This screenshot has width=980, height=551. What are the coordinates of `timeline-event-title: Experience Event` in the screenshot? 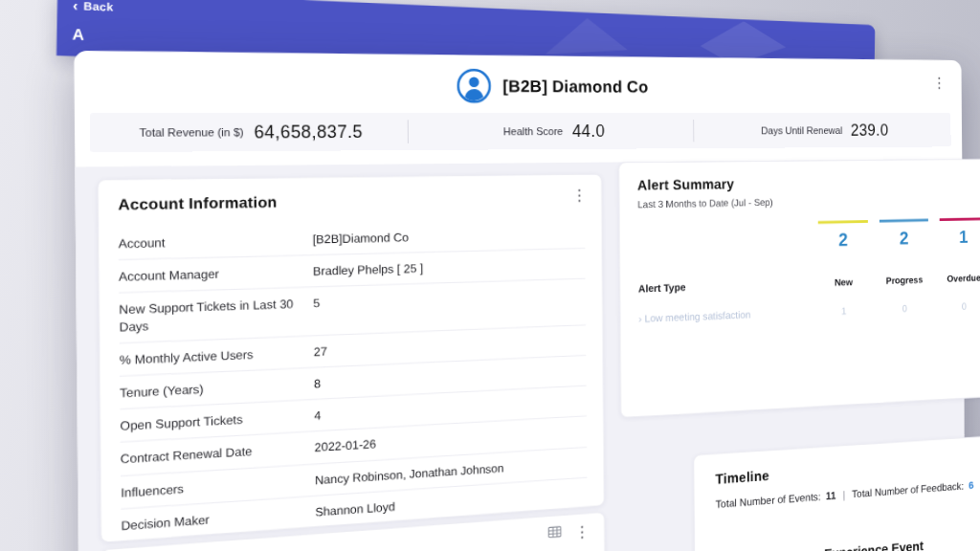 It's located at (874, 545).